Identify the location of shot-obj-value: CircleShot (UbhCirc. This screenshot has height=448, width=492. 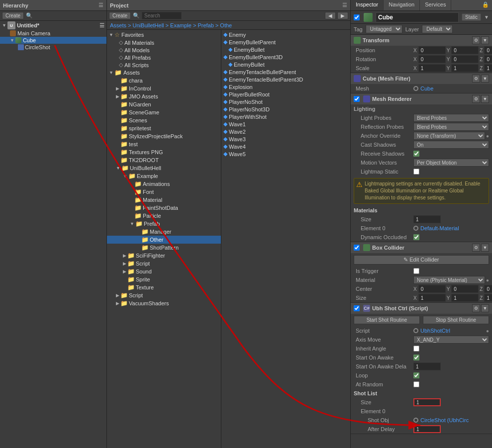
(445, 420).